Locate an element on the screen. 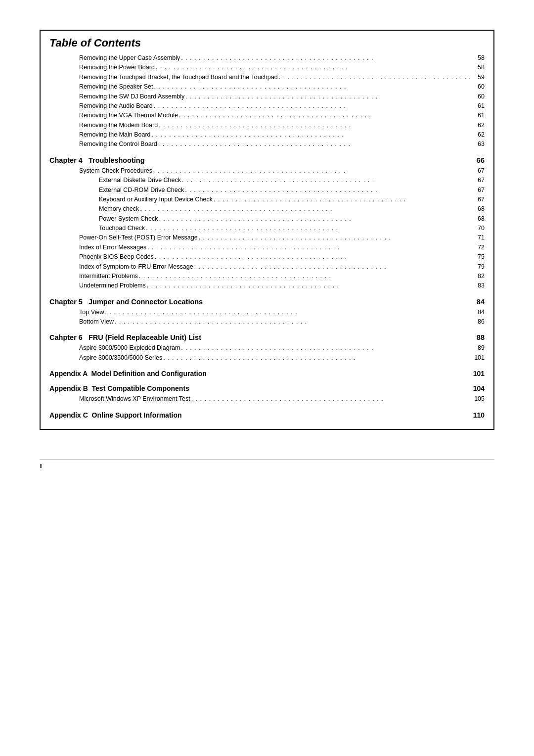 Image resolution: width=534 pixels, height=756 pixels. toc-entry: Touchpad Check . . . . . . . . . . . . .… is located at coordinates (267, 229).